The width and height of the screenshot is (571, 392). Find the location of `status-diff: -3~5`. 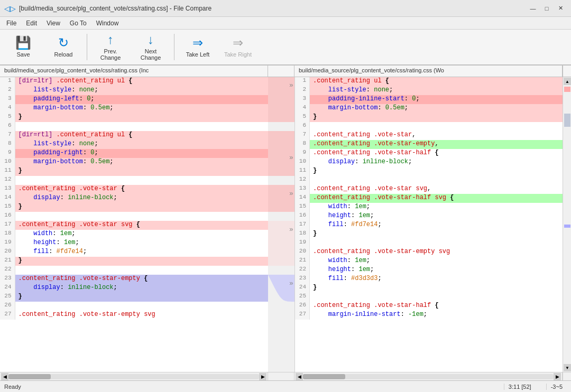

status-diff: -3~5 is located at coordinates (556, 387).